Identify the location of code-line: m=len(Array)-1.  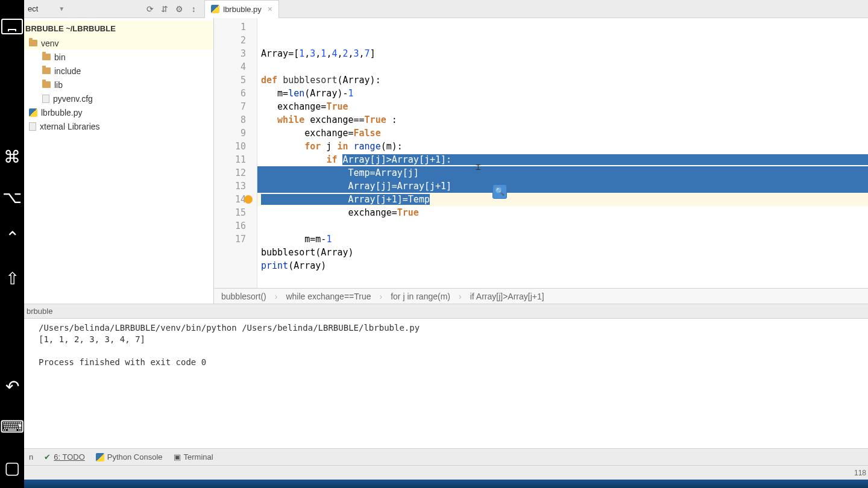
(563, 93).